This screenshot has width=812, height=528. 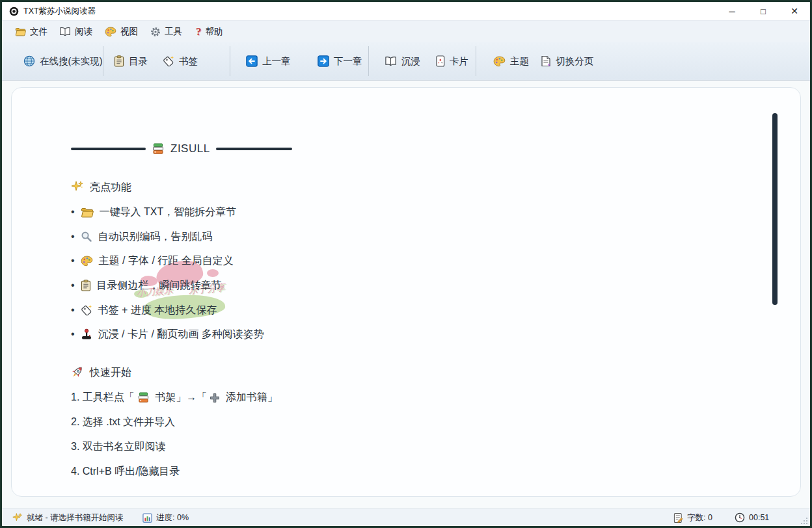 What do you see at coordinates (121, 31) in the screenshot?
I see `menu-item-view: 视图` at bounding box center [121, 31].